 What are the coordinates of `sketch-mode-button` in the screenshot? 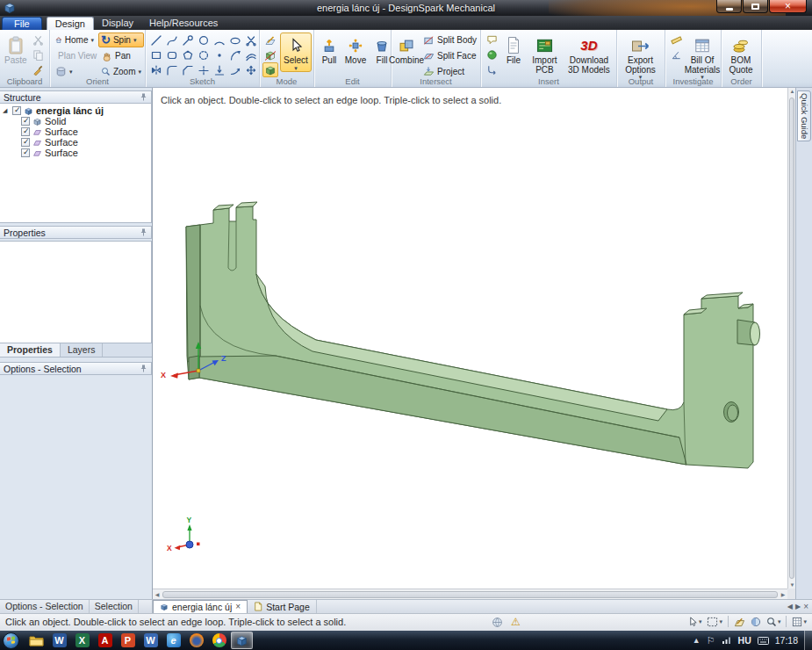 It's located at (270, 40).